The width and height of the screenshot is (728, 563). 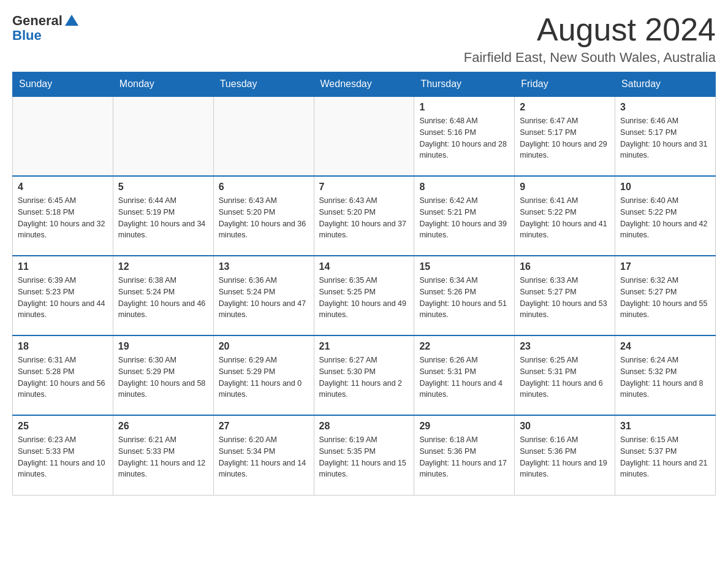 I want to click on calendar-cell: 15Sunrise: 6:34 AMSunset: 5:26 PMDayligh…, so click(x=464, y=296).